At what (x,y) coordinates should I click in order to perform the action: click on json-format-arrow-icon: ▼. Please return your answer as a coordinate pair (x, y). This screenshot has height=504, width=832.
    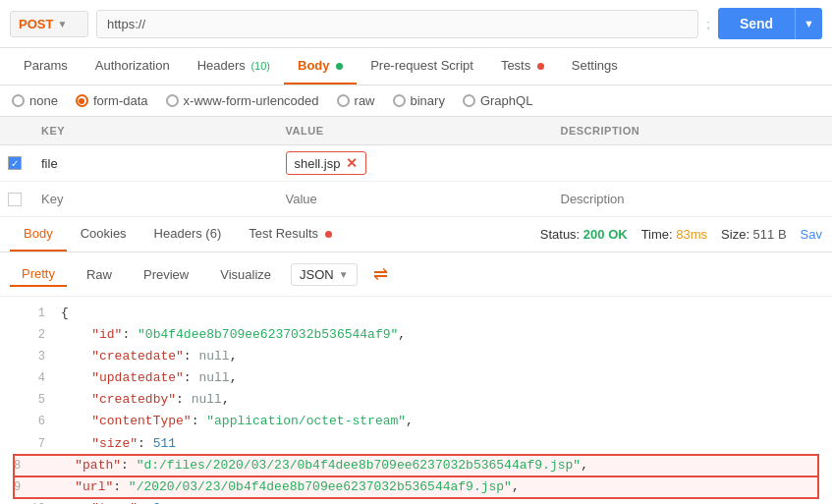
    Looking at the image, I should click on (344, 275).